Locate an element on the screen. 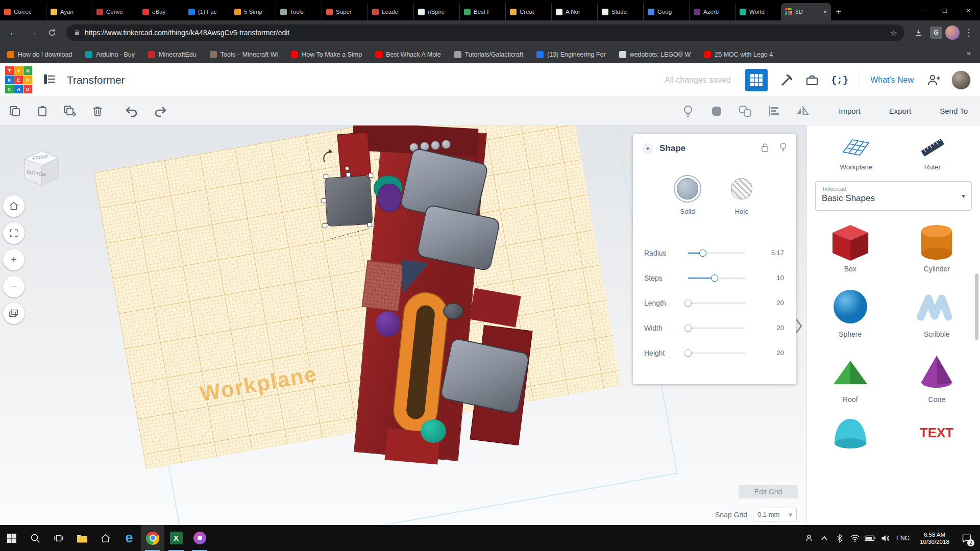 The image size is (980, 551). model-top-left-block is located at coordinates (354, 155).